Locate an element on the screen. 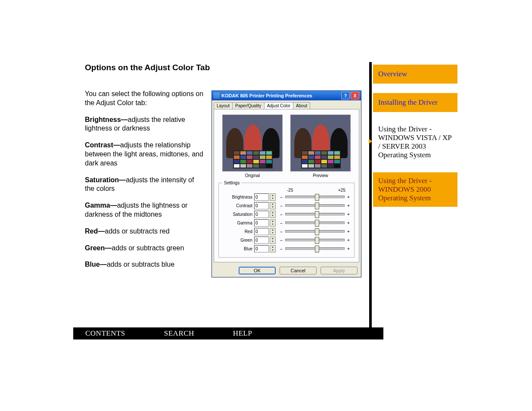 The width and height of the screenshot is (532, 411). contrast-row: Contrast0▲▼–+ is located at coordinates (286, 206).